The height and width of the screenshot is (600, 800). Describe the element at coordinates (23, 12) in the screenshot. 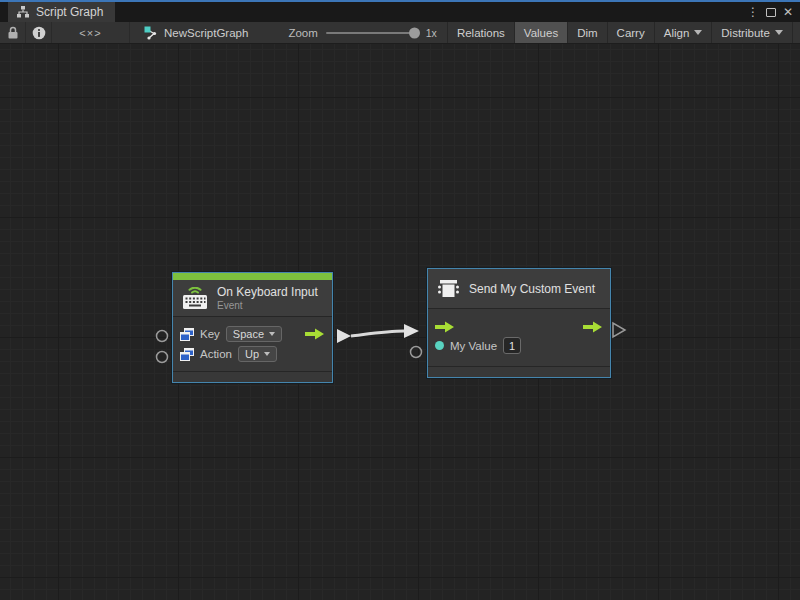

I see `hierarchy-icon` at that location.